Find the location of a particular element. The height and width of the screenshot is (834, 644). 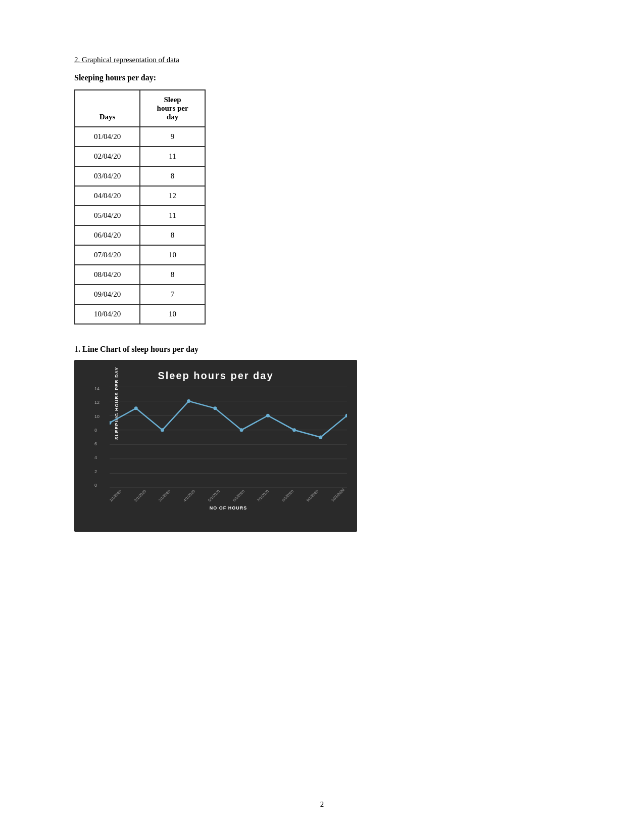

y-tick-label: 4 is located at coordinates (97, 458).